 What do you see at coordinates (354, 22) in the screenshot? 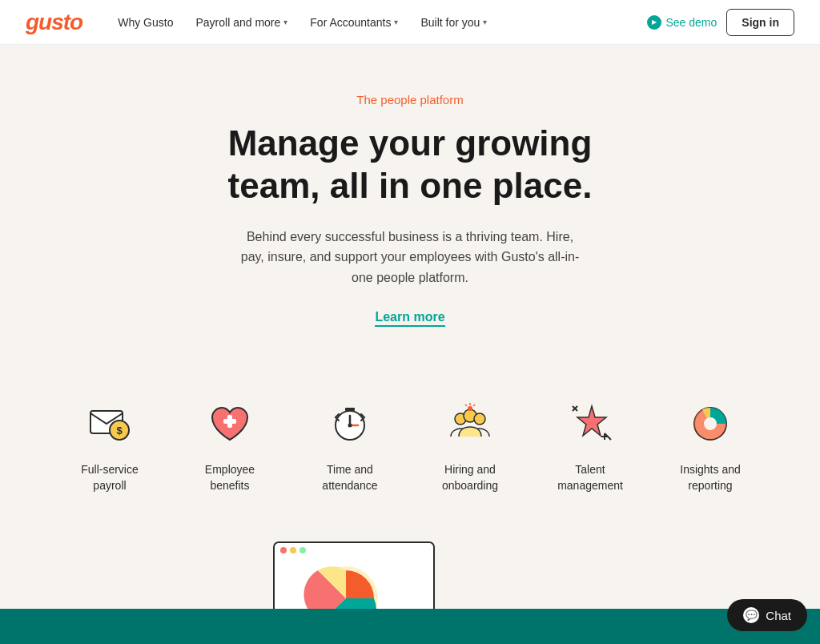
I see `nav-accountants: For Accountants ▾` at bounding box center [354, 22].